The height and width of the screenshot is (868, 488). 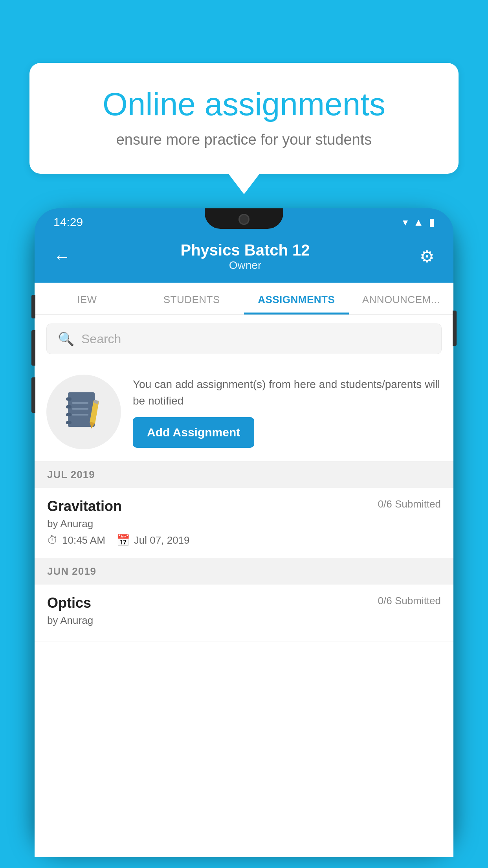 What do you see at coordinates (402, 299) in the screenshot?
I see `tab-announcements: ANNOUNCEM...` at bounding box center [402, 299].